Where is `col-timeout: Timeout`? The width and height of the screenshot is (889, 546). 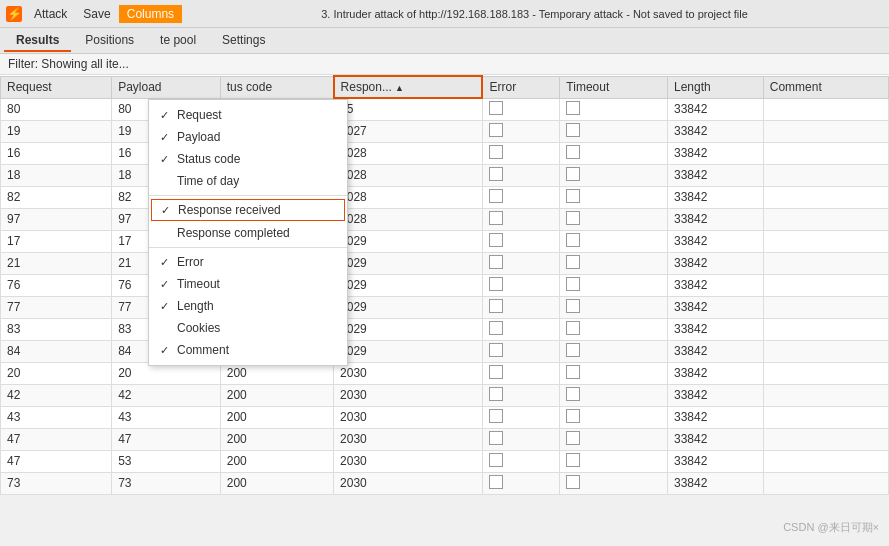 col-timeout: Timeout is located at coordinates (614, 87).